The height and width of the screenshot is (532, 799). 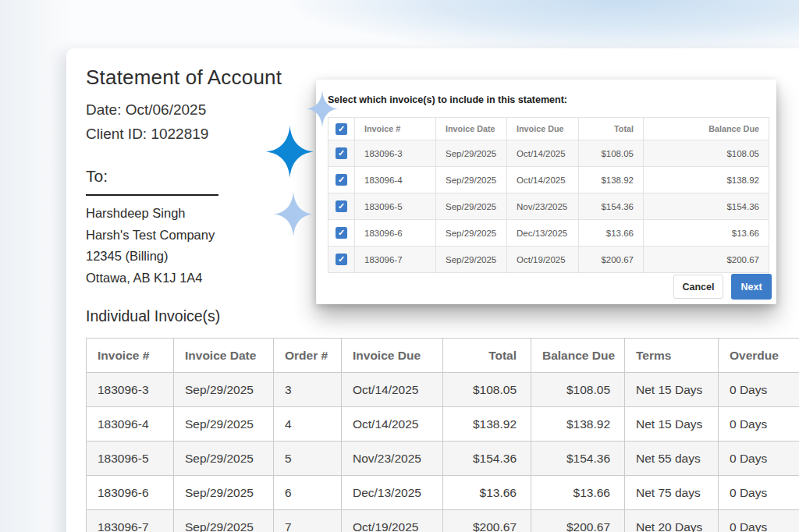 I want to click on cancel-button: Cancel, so click(x=698, y=287).